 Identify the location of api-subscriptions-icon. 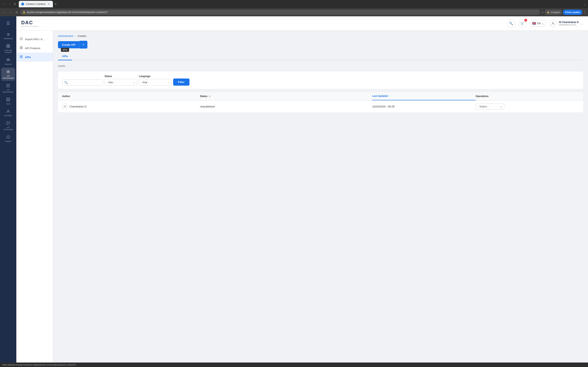
(8, 86).